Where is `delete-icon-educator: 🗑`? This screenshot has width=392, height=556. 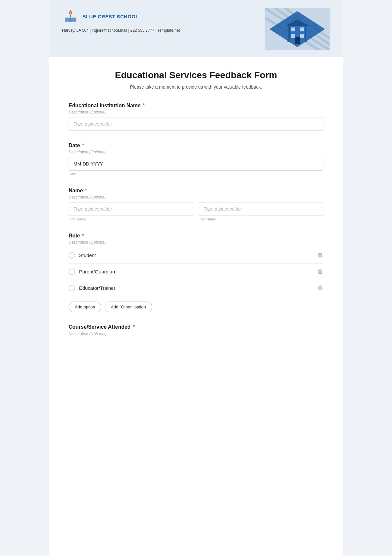
delete-icon-educator: 🗑 is located at coordinates (320, 288).